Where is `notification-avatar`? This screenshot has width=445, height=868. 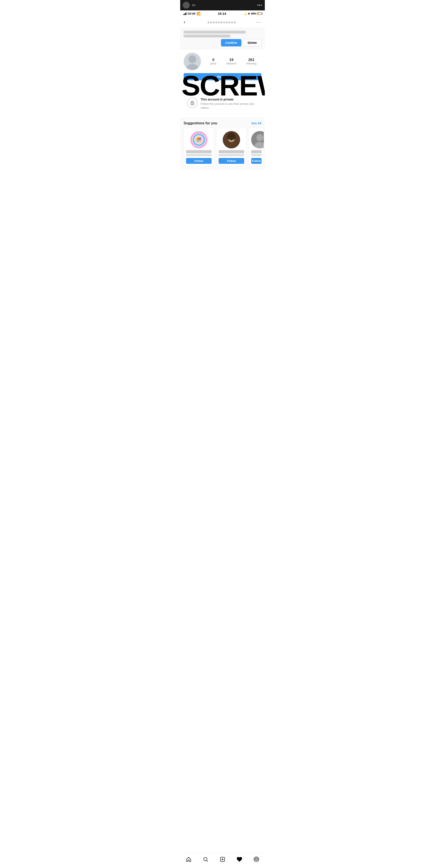 notification-avatar is located at coordinates (186, 5).